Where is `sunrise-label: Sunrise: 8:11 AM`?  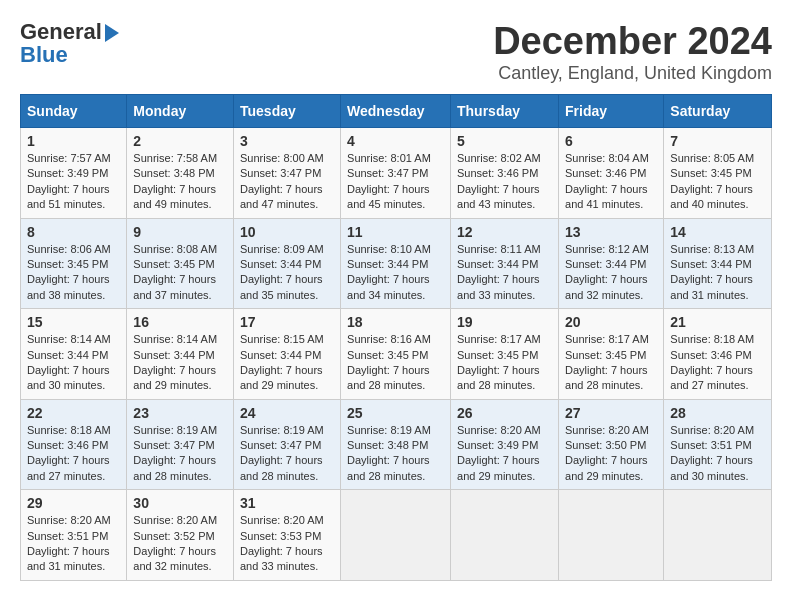 sunrise-label: Sunrise: 8:11 AM is located at coordinates (499, 249).